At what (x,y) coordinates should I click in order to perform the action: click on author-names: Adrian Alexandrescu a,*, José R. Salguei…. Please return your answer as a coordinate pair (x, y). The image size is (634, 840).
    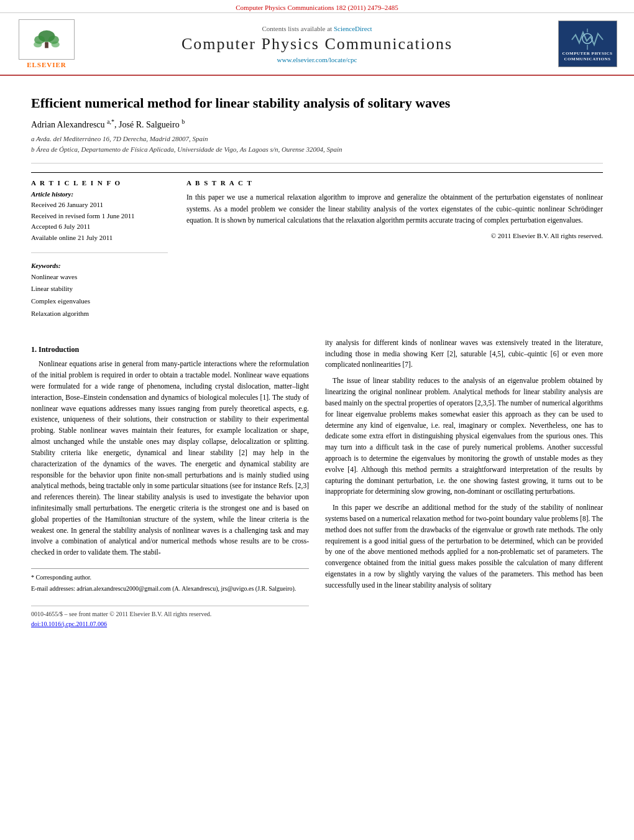
    Looking at the image, I should click on (108, 124).